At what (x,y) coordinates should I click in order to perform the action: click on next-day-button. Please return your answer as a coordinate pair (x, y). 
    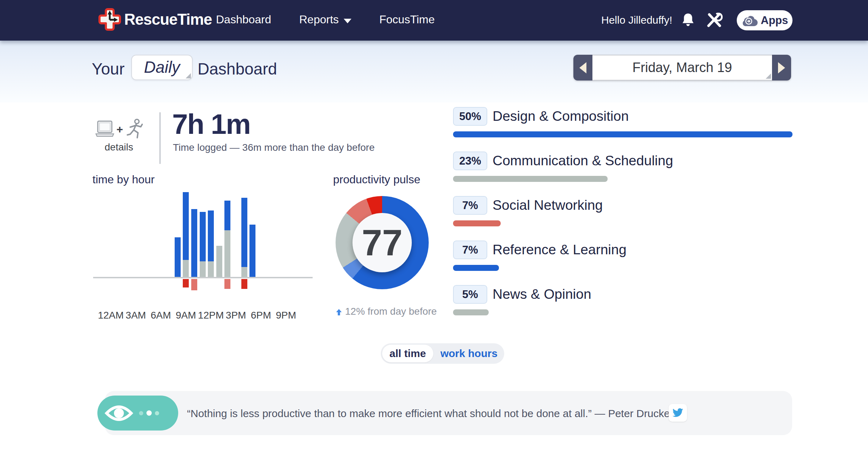
    Looking at the image, I should click on (782, 68).